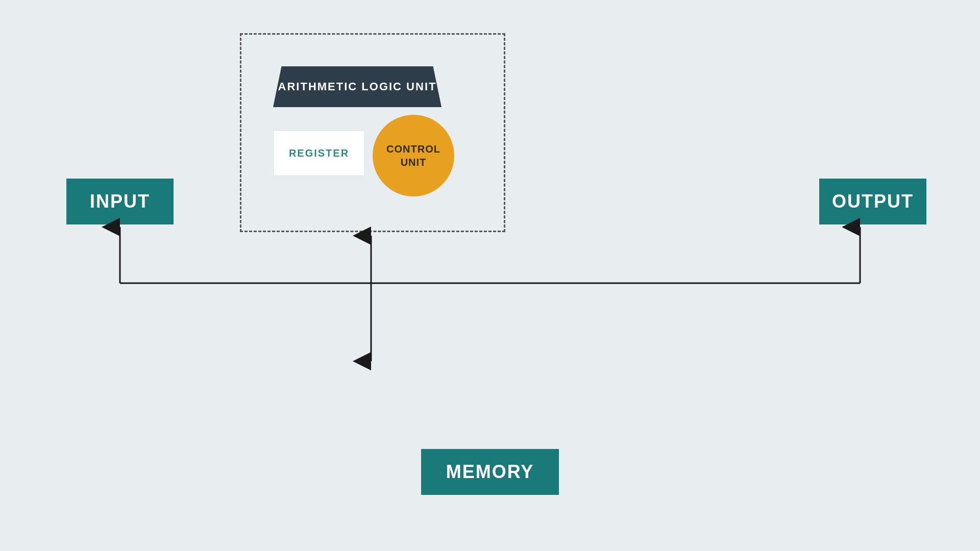  Describe the element at coordinates (873, 202) in the screenshot. I see `output-label: OUTPUT` at that location.